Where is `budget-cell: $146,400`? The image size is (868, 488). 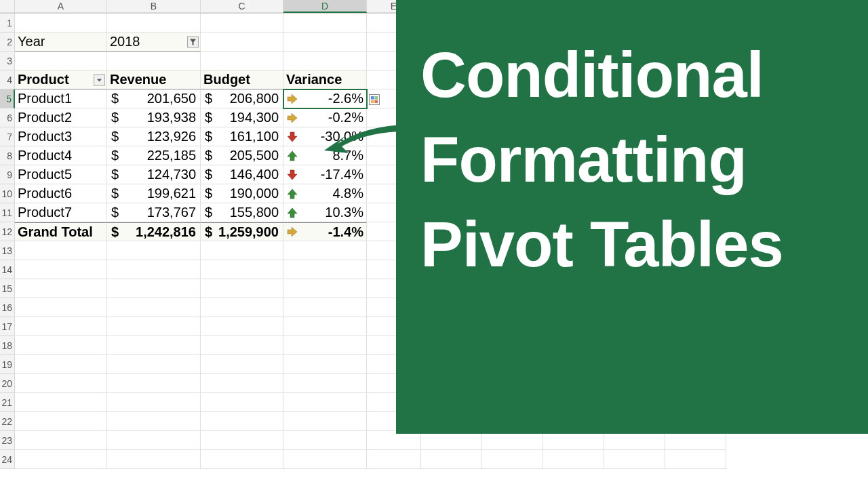
budget-cell: $146,400 is located at coordinates (242, 175).